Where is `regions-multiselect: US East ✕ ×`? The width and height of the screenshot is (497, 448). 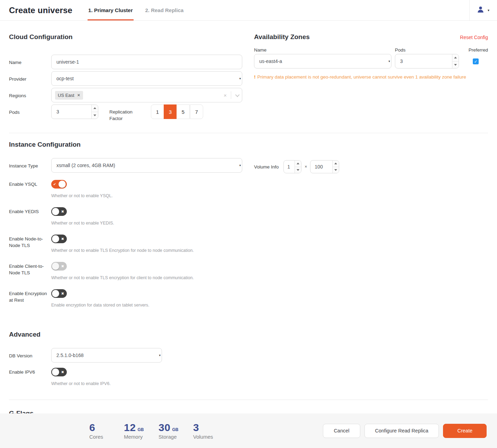
regions-multiselect: US East ✕ × is located at coordinates (147, 95).